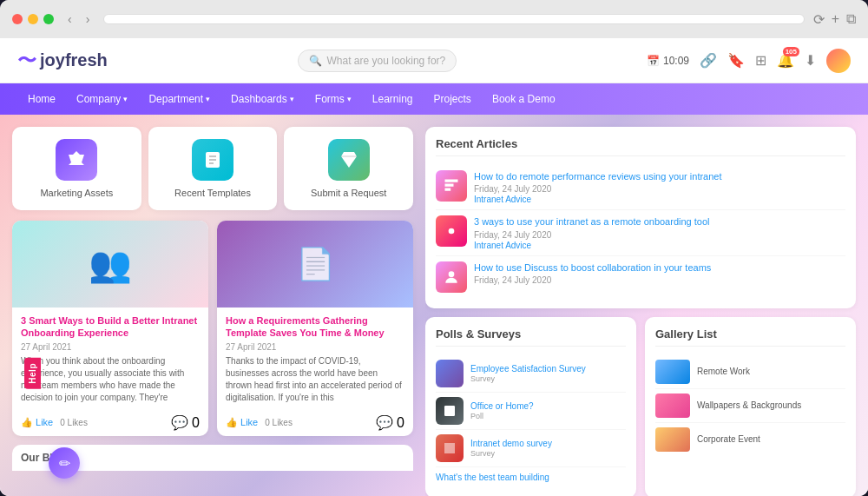  What do you see at coordinates (786, 61) in the screenshot?
I see `notification-bell: 🔔 105` at bounding box center [786, 61].